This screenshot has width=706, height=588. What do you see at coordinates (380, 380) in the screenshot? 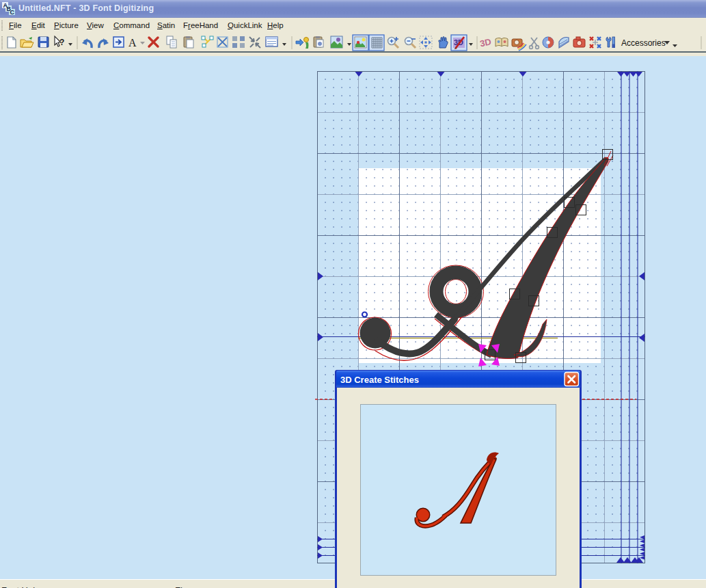
I see `svg-text: 3D Create Stitches` at bounding box center [380, 380].